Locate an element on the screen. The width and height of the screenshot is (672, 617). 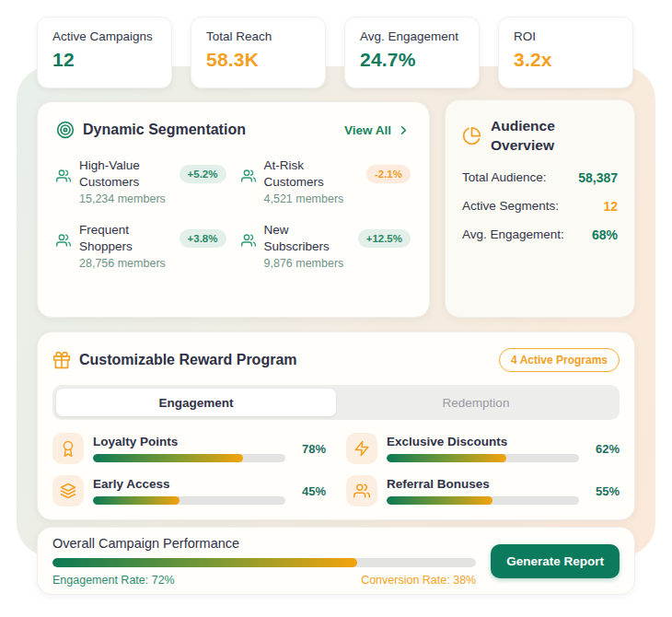
reward-title: Customizable Reward Program is located at coordinates (188, 360).